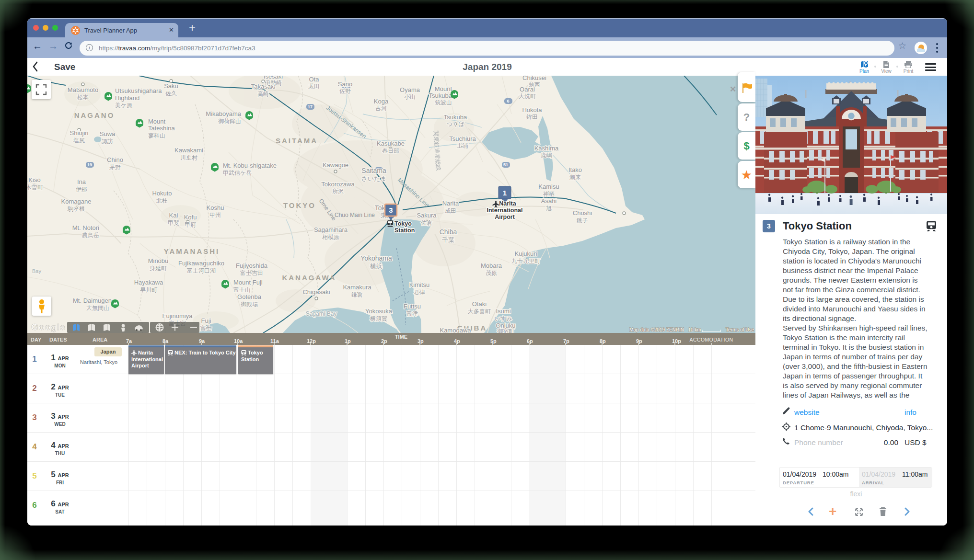 The height and width of the screenshot is (560, 974). What do you see at coordinates (444, 89) in the screenshot?
I see `svg-text: Mount` at bounding box center [444, 89].